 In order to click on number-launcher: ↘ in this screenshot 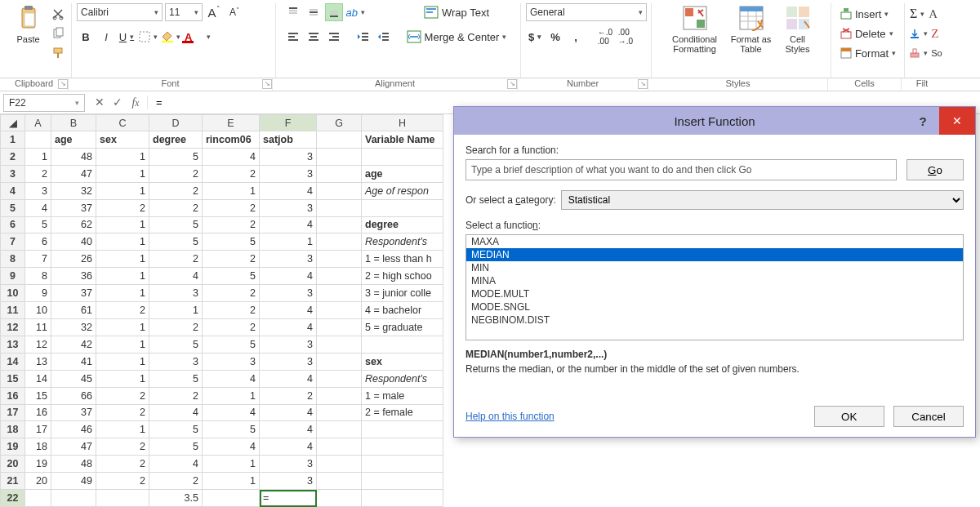, I will do `click(643, 84)`.